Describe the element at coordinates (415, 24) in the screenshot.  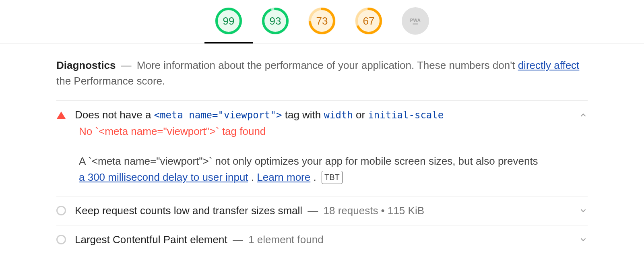
I see `pwa-dash-icon` at that location.